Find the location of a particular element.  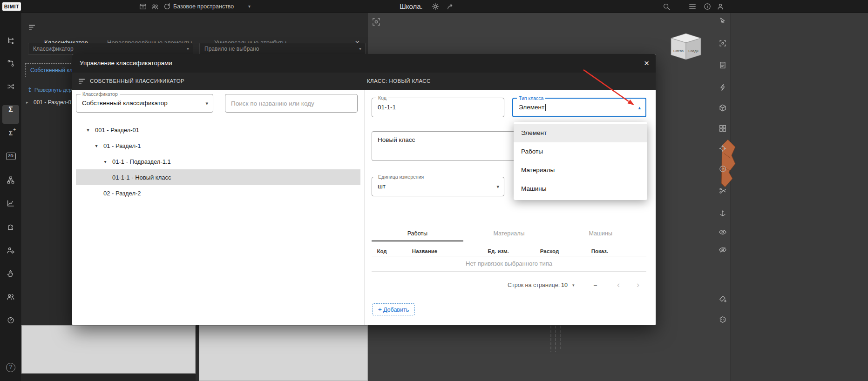

p-circle-icon: P is located at coordinates (723, 169).